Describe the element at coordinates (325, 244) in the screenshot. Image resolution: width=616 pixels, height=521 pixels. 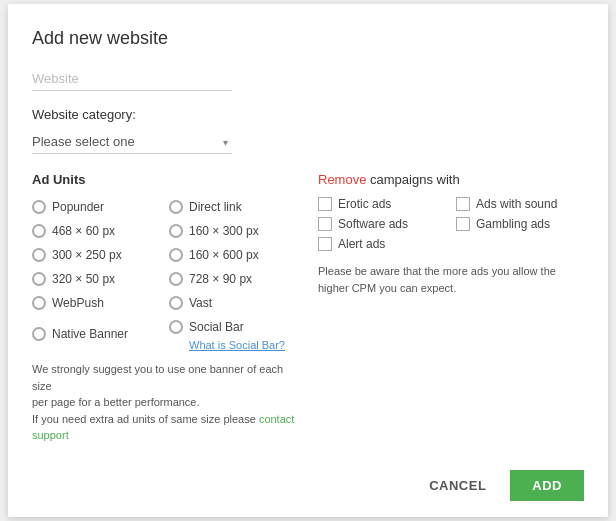
I see `checkbox-alert-ads` at that location.